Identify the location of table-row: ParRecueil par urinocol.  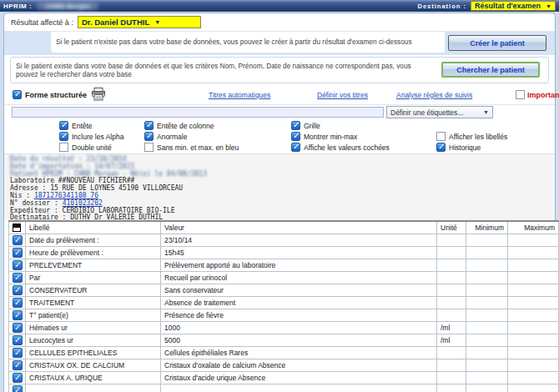
(284, 277).